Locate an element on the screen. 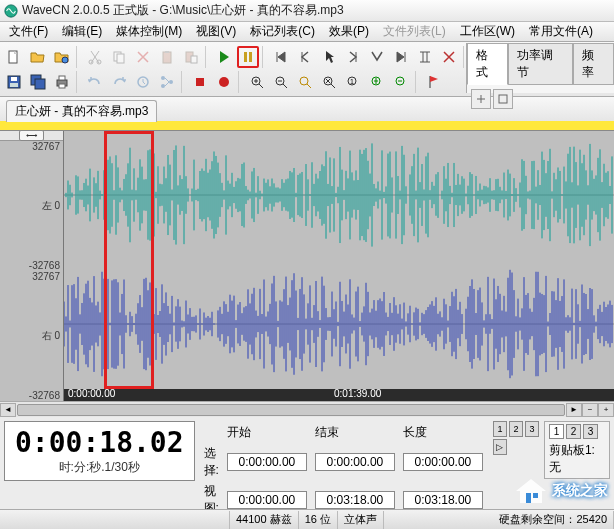 The image size is (614, 529). file-tab: 庄心妍 - 真的不容易.mp3 is located at coordinates (82, 111).